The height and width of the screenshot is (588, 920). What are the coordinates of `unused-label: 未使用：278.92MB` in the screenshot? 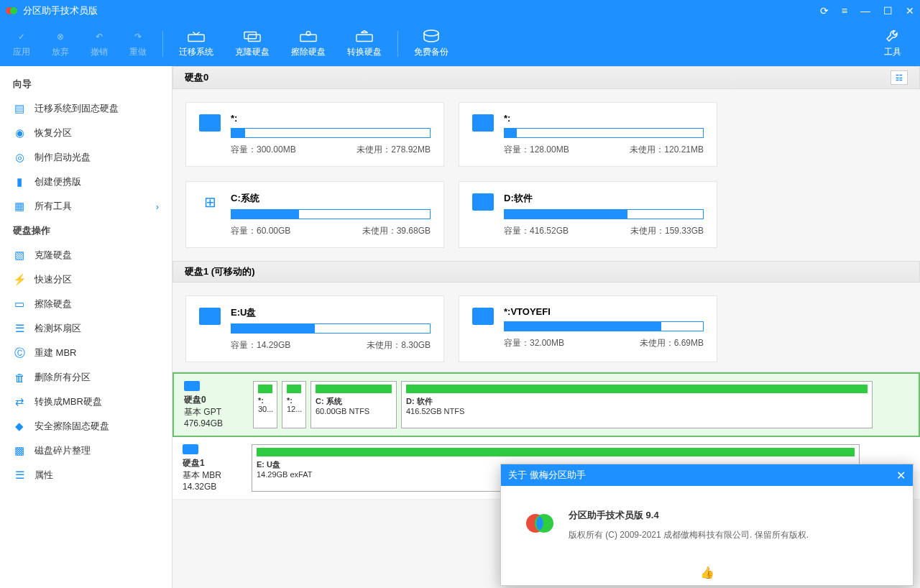 It's located at (394, 150).